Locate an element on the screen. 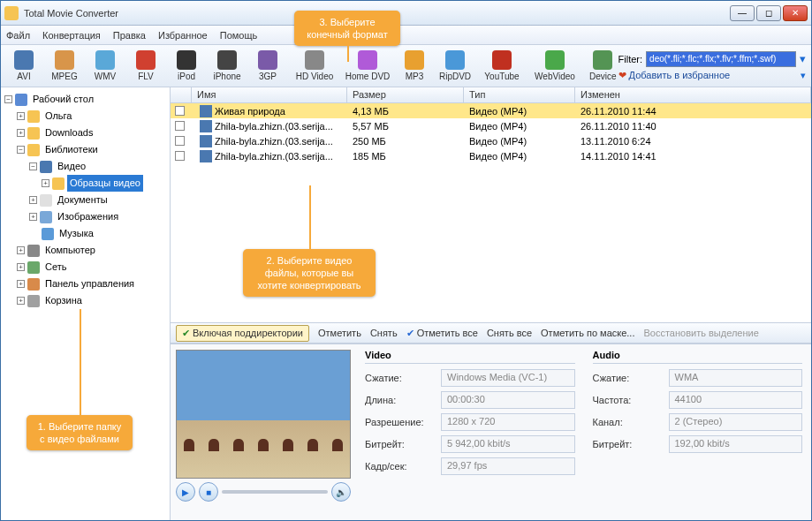 The width and height of the screenshot is (812, 521). tree-music: Музыка is located at coordinates (76, 233).